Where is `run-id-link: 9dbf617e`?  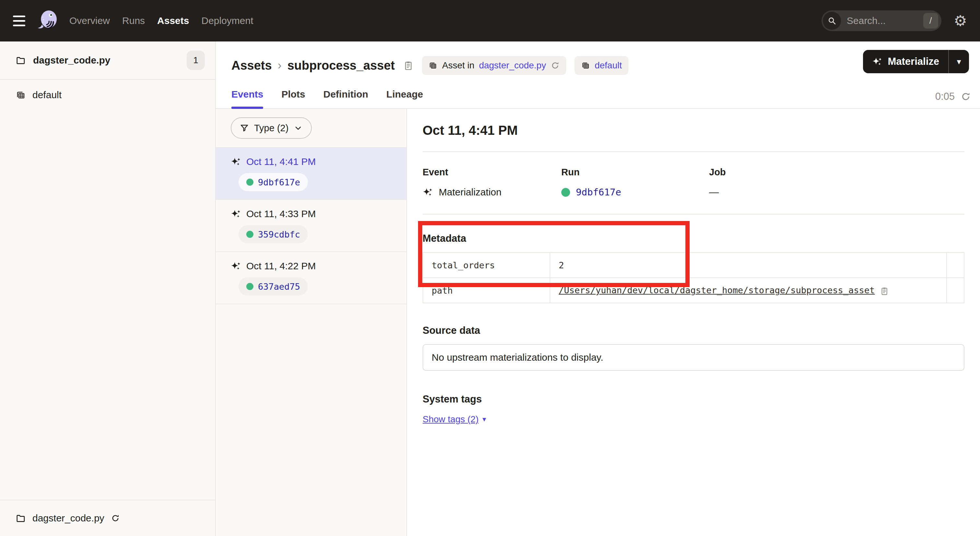 run-id-link: 9dbf617e is located at coordinates (599, 192).